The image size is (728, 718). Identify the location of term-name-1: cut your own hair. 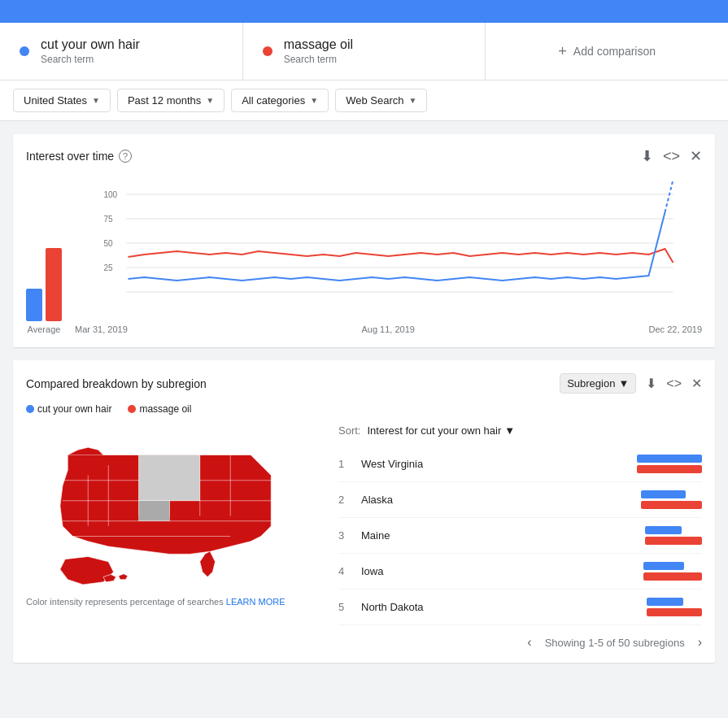
(90, 45).